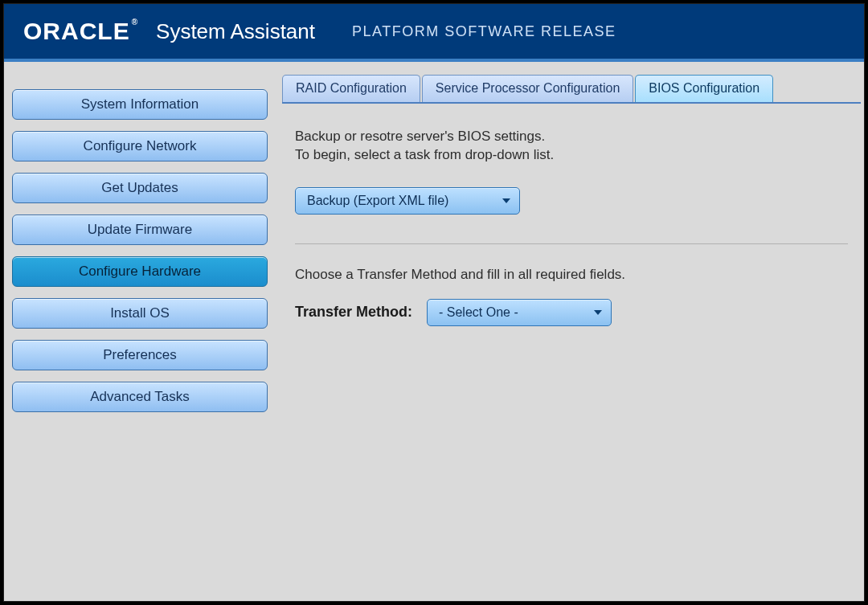 The image size is (868, 605). What do you see at coordinates (527, 88) in the screenshot?
I see `tab-service-processor-configuration: Service Processor Configuration` at bounding box center [527, 88].